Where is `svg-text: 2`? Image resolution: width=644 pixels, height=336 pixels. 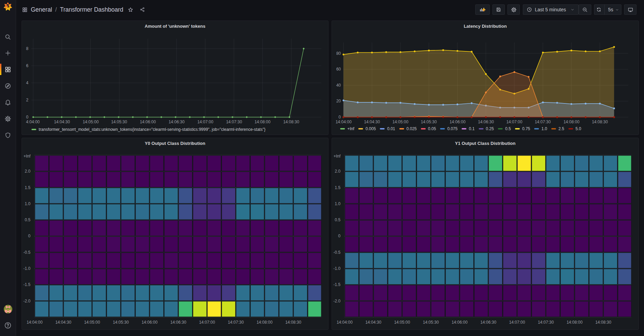 svg-text: 2 is located at coordinates (27, 100).